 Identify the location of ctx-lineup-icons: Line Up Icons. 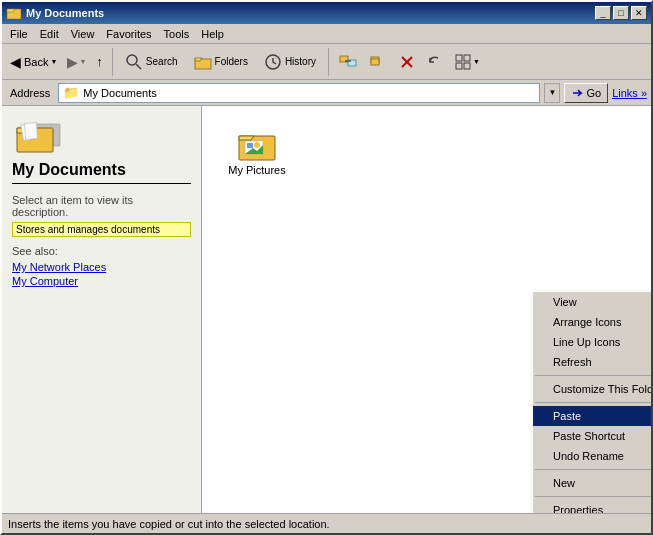
(592, 342).